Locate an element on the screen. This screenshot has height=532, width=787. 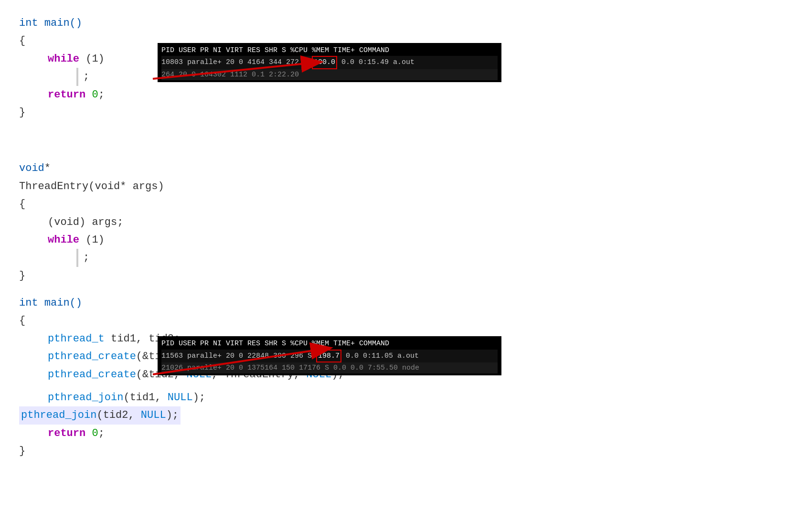
table-2-row1: 11563 paralle+ 20 0 22848 380 296 S 198.… is located at coordinates (330, 356).